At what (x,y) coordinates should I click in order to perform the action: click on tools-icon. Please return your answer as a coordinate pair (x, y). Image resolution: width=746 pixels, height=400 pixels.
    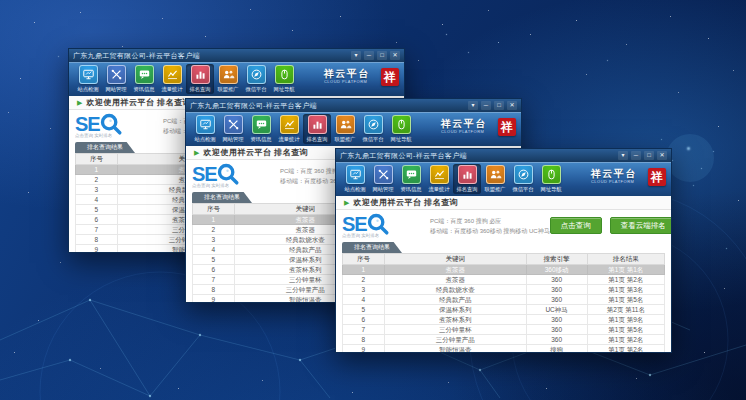
    Looking at the image, I should click on (116, 74).